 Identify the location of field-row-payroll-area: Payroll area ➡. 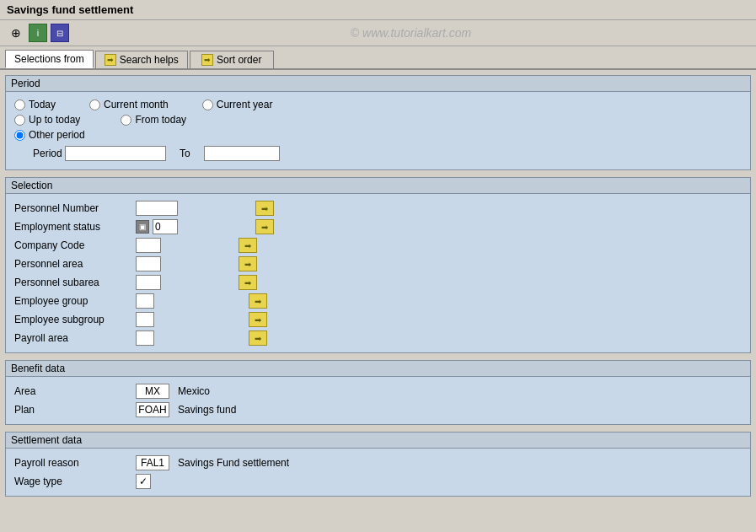
(378, 338).